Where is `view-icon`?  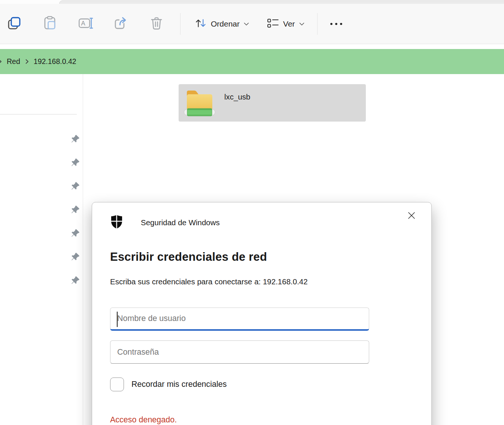
view-icon is located at coordinates (273, 24).